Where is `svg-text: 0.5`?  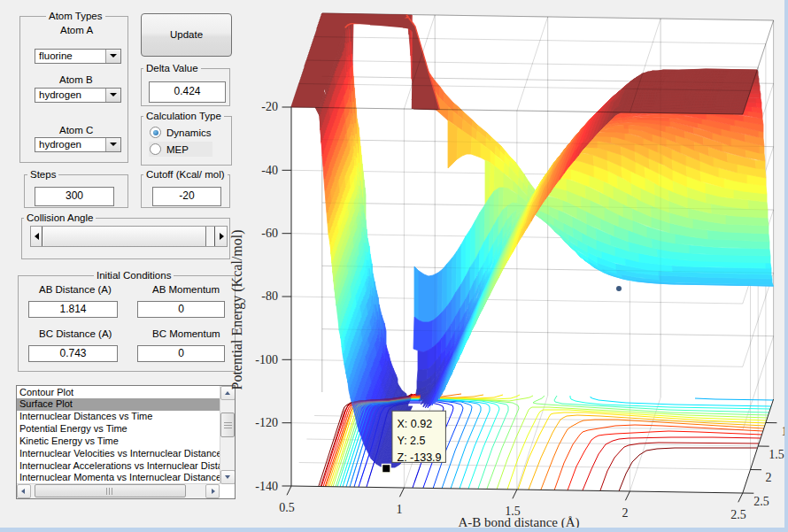
svg-text: 0.5 is located at coordinates (287, 508).